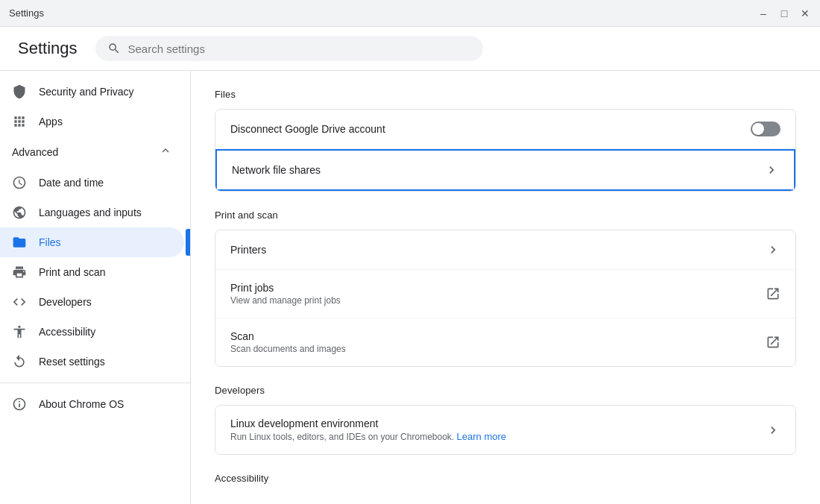 The width and height of the screenshot is (820, 504). What do you see at coordinates (86, 92) in the screenshot?
I see `sidebar-item-security-label: Security and Privacy` at bounding box center [86, 92].